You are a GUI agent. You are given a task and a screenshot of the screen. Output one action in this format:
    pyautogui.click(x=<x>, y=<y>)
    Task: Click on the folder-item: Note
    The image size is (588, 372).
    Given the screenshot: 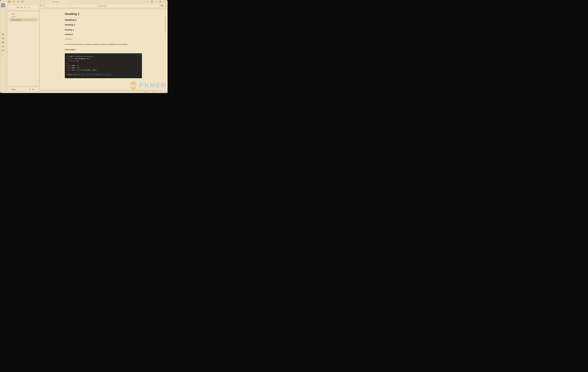 What is the action you would take?
    pyautogui.click(x=23, y=14)
    